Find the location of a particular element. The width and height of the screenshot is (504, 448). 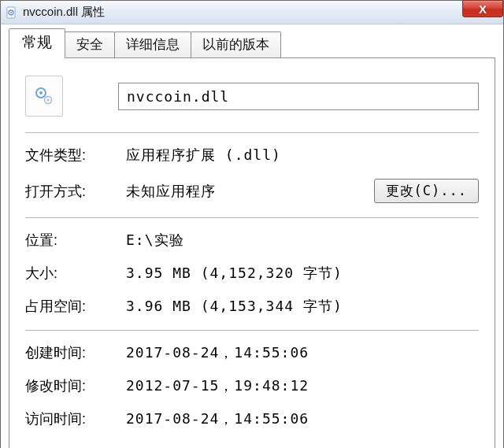

value-modified: 2012-07-15，19:48:12 is located at coordinates (302, 386).